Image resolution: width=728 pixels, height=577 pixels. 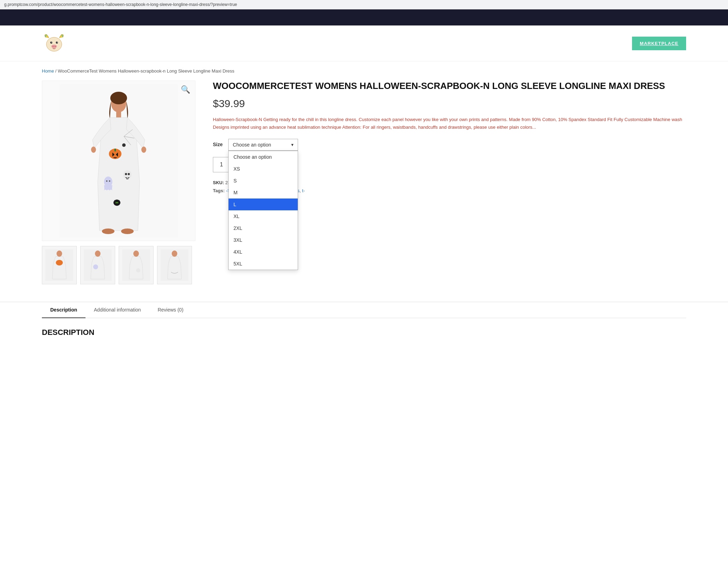 What do you see at coordinates (119, 265) in the screenshot?
I see `thumbnail-row` at bounding box center [119, 265].